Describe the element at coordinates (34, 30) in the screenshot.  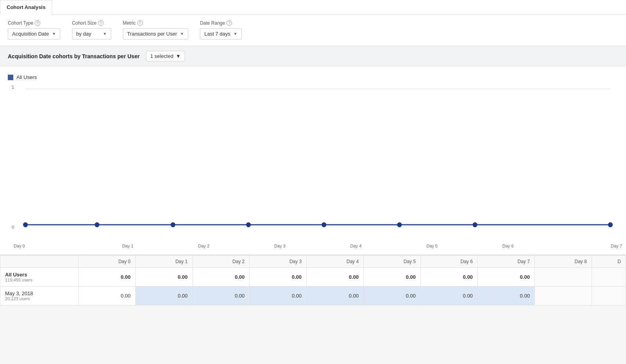
I see `cohort-type-group: Cohort Type ? Acquisition Date ▼` at that location.